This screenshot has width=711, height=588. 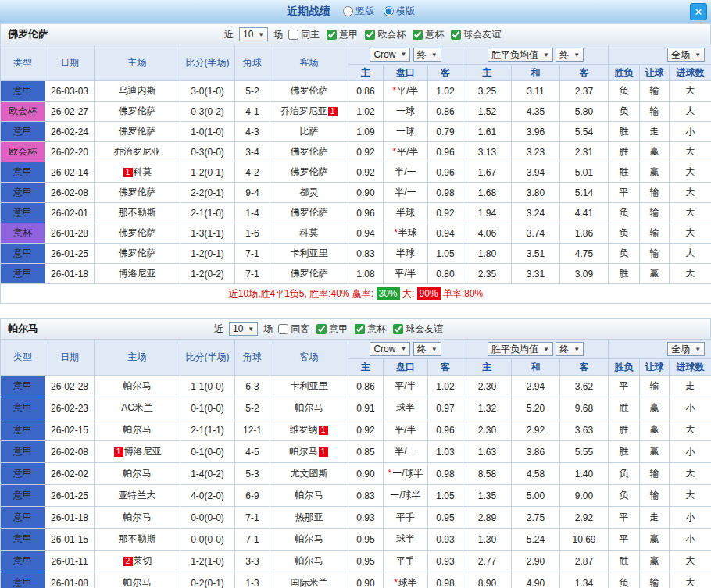 What do you see at coordinates (655, 408) in the screenshot?
I see `handicap-result-flag: 赢` at bounding box center [655, 408].